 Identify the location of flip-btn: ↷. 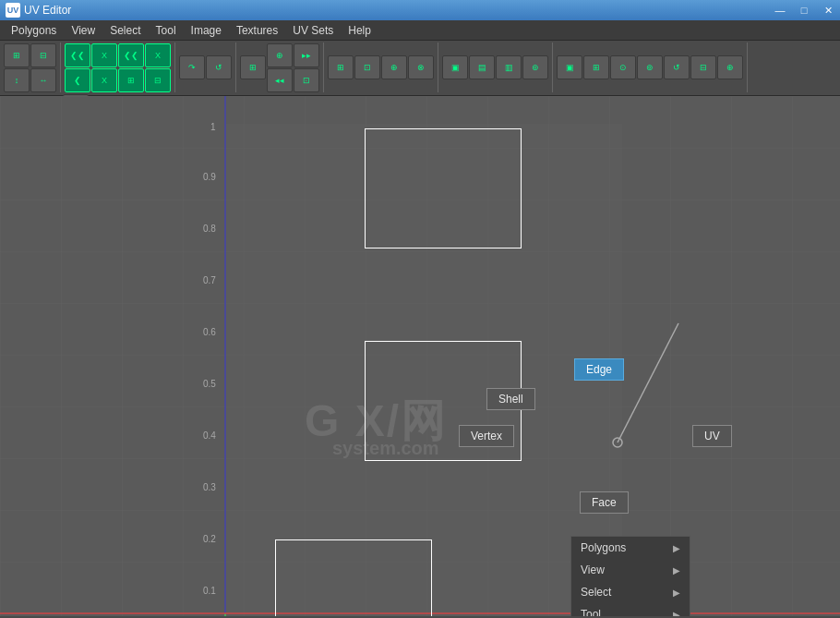
(192, 67).